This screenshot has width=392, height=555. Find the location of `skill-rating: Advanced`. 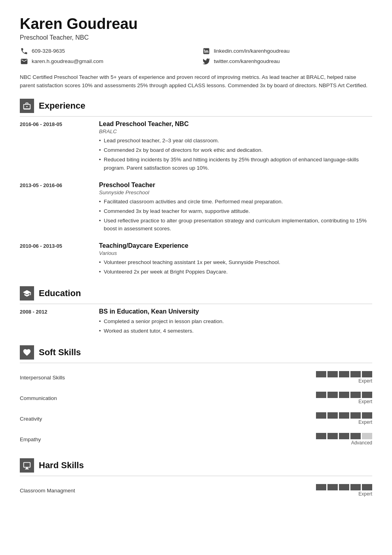

skill-rating: Advanced is located at coordinates (302, 439).